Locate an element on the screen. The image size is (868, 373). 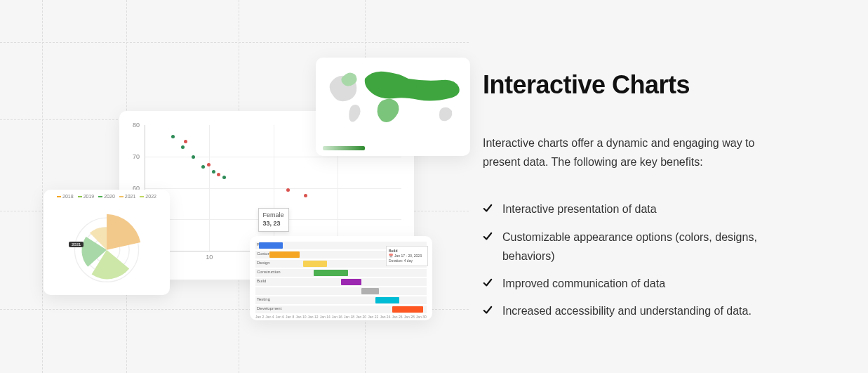
x-tick: 10 is located at coordinates (209, 257).